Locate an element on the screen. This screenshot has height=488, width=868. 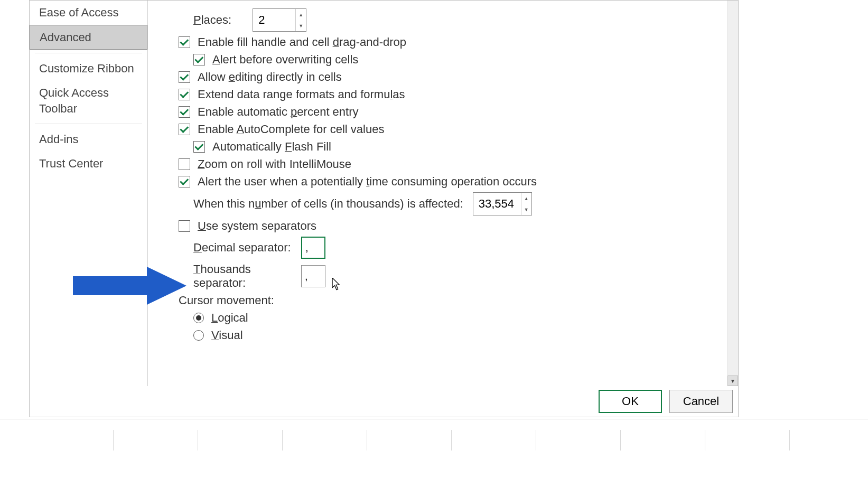
ok-button: OK is located at coordinates (630, 401).